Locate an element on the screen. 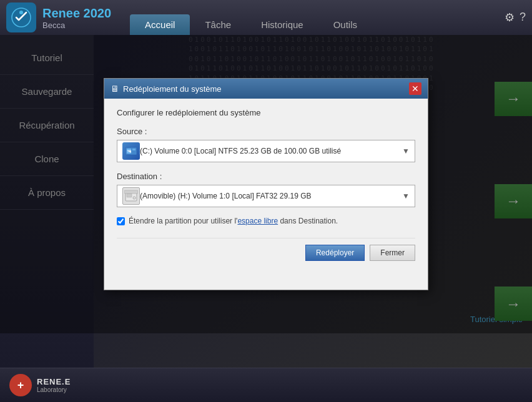 The height and width of the screenshot is (402, 532). tab-historique: Historique is located at coordinates (282, 25).